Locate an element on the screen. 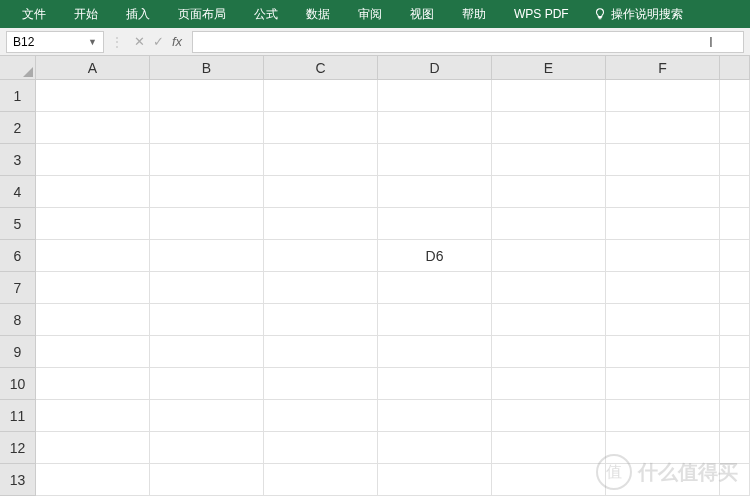 The height and width of the screenshot is (500, 750). tab-home: 开始 is located at coordinates (86, 14).